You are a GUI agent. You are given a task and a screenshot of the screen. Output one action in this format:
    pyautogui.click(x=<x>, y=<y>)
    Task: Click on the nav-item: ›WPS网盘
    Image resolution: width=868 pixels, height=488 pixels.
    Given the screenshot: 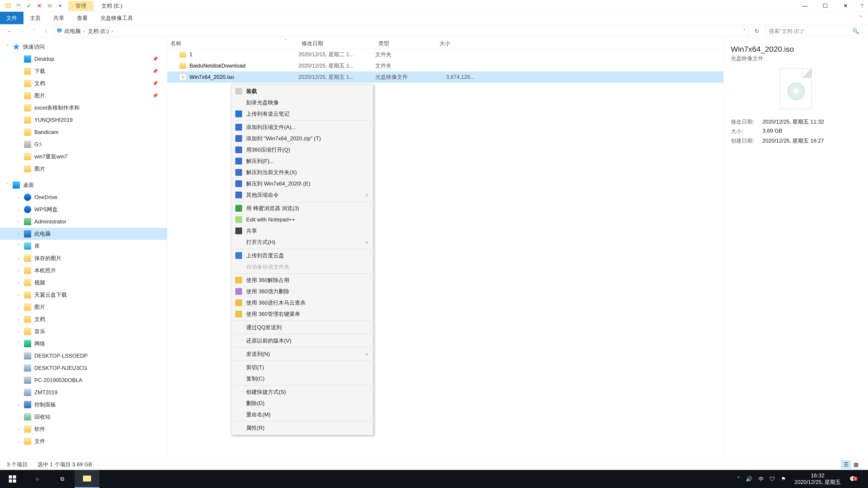 What is the action you would take?
    pyautogui.click(x=84, y=209)
    